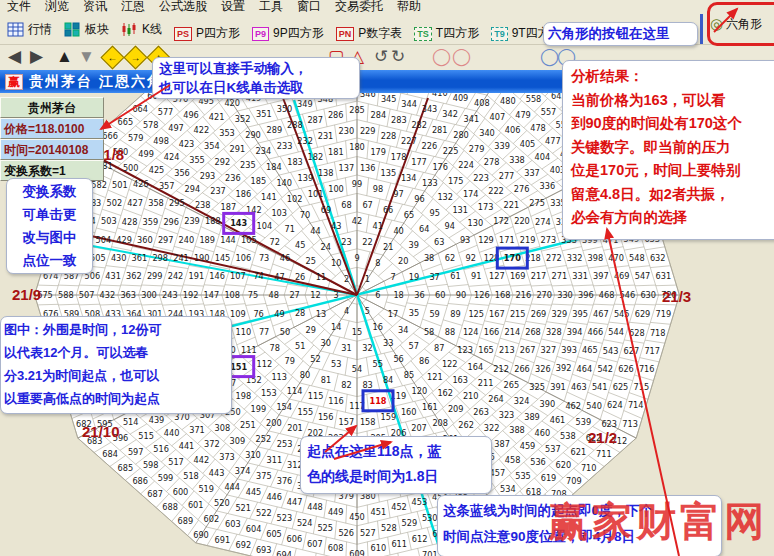 This screenshot has width=774, height=556. I want to click on svg-text: 542, so click(605, 369).